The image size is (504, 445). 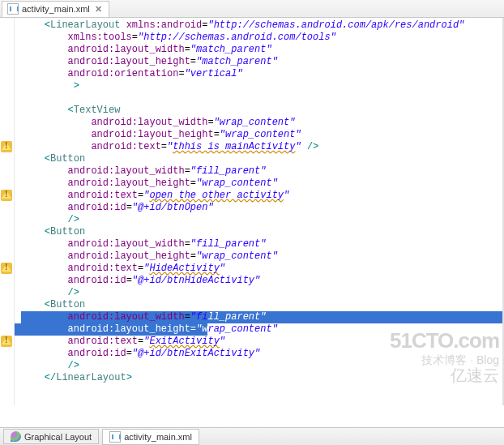 What do you see at coordinates (252, 9) in the screenshot?
I see `editor-tab-bar: activity_main.xml ✕` at bounding box center [252, 9].